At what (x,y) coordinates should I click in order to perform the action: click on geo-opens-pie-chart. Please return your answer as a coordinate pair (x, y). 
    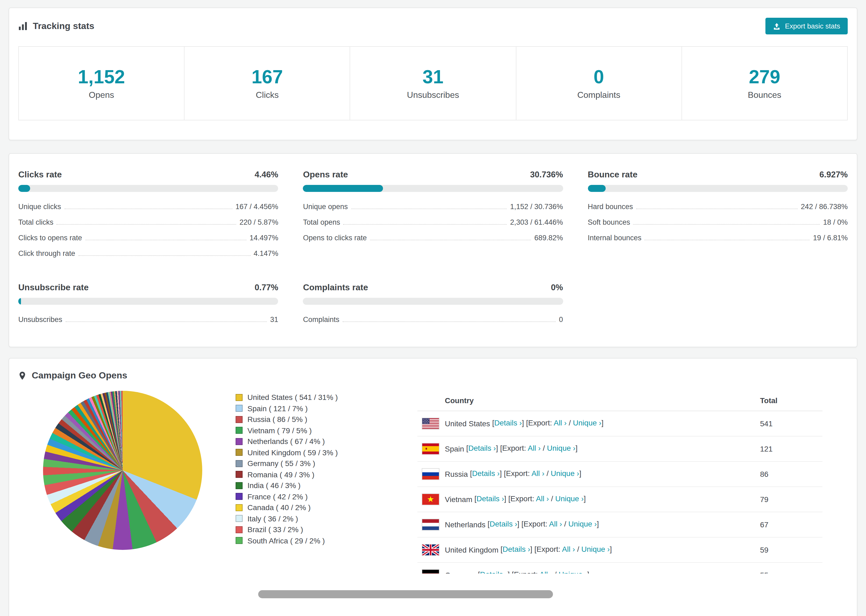
    Looking at the image, I should click on (123, 470).